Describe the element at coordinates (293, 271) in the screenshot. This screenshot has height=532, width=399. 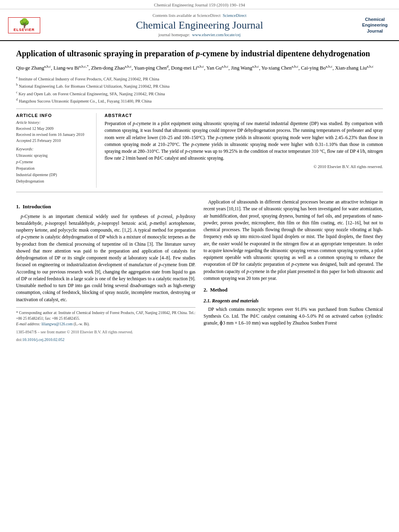
I see `right-column: Application of ultrasounds in different …` at that location.